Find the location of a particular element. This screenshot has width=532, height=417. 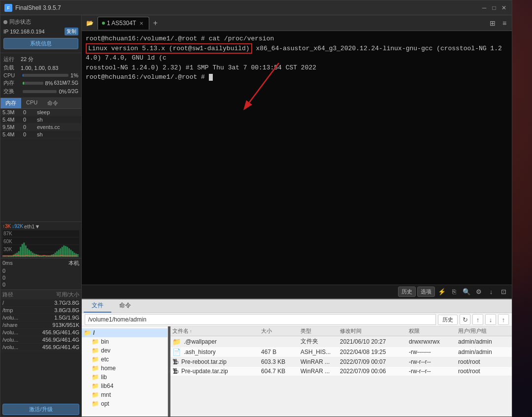

table-row: 📁.@wallpaper 文件夹 2021/06/10 20:27 drwxrw… is located at coordinates (341, 342).